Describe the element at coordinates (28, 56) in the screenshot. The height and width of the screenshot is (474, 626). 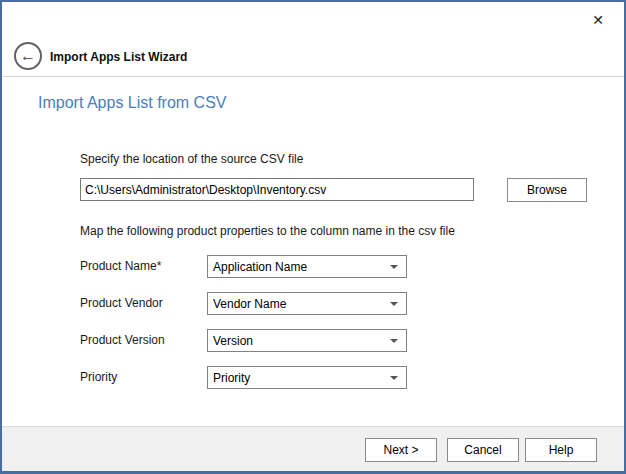
I see `back-button: ←` at that location.